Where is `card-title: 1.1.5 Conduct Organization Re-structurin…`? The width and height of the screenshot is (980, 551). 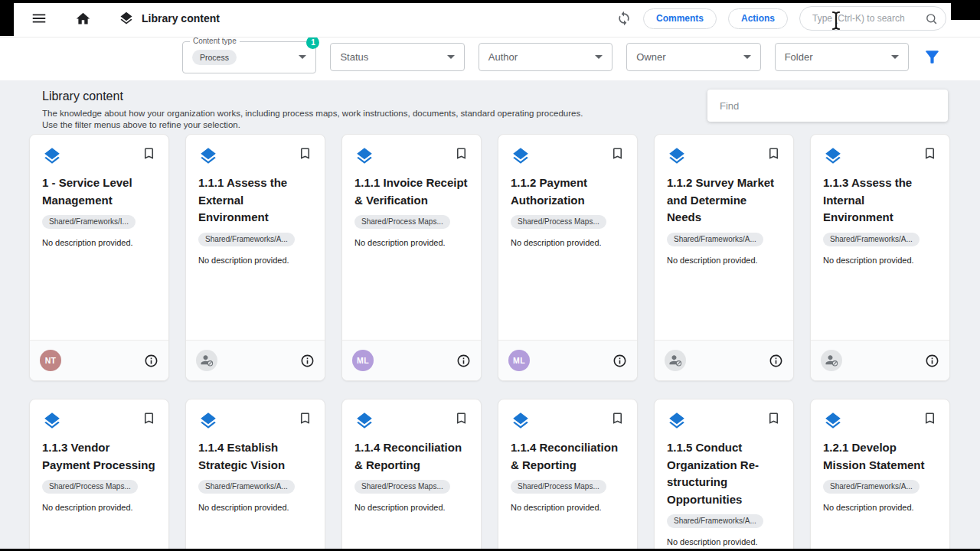
card-title: 1.1.5 Conduct Organization Re-structurin… is located at coordinates (724, 474).